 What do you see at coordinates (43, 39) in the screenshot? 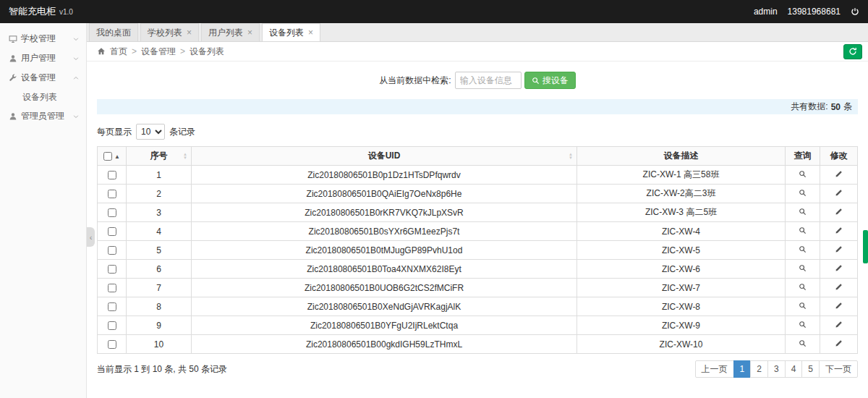
I see `sidebar-item-school: 学校管理` at bounding box center [43, 39].